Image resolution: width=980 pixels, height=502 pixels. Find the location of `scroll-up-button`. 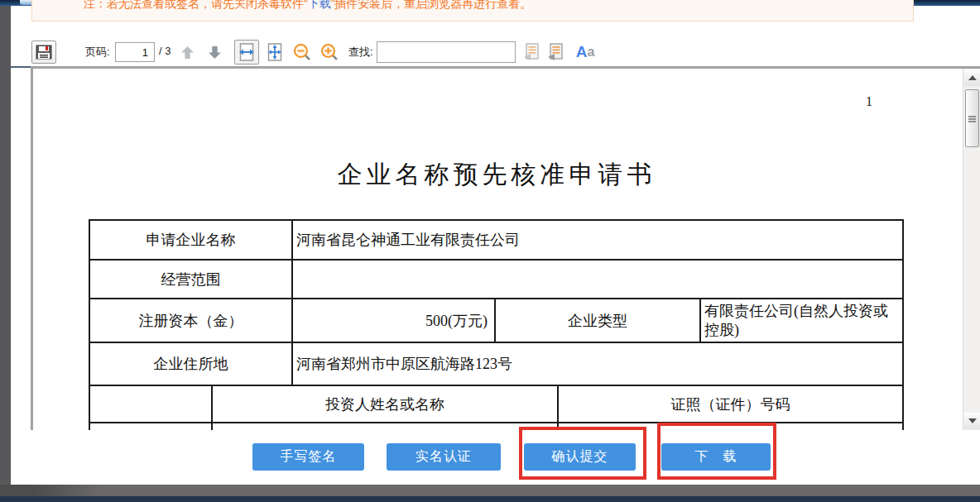

scroll-up-button is located at coordinates (972, 78).